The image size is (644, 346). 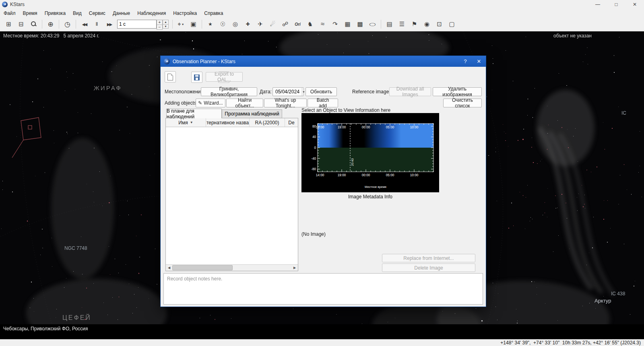 What do you see at coordinates (335, 24) in the screenshot?
I see `toggle-ecliptic-button: ↷` at bounding box center [335, 24].